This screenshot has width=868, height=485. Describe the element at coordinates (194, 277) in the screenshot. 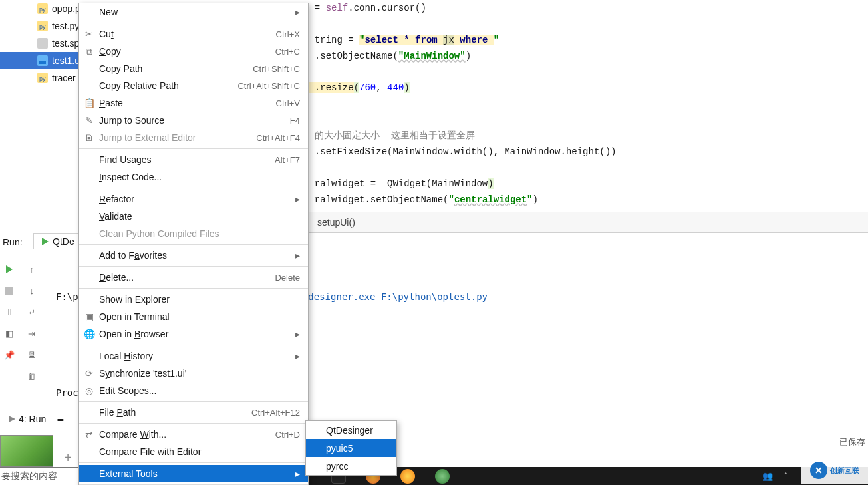

I see `menu-delete: Delete...Delete` at that location.